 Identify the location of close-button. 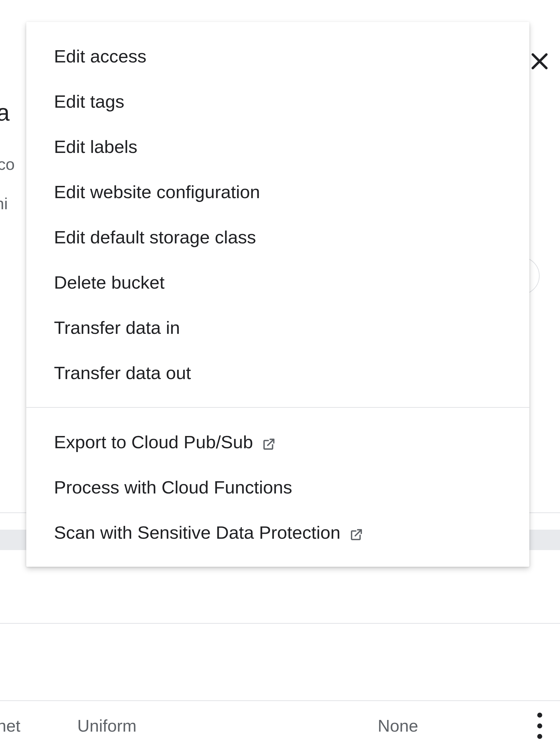
(539, 61).